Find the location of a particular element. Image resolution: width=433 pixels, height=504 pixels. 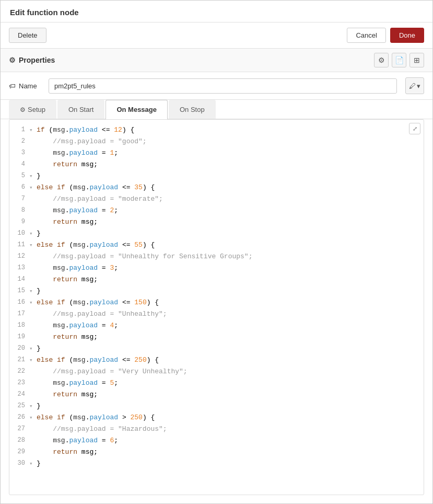

line-number: 25 is located at coordinates (19, 406).